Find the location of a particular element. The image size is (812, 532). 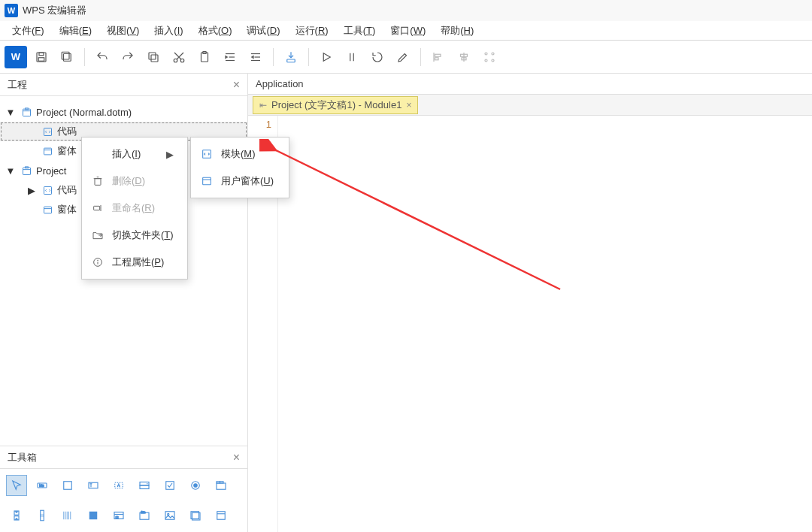

toolbox-tabstrip is located at coordinates (221, 485).